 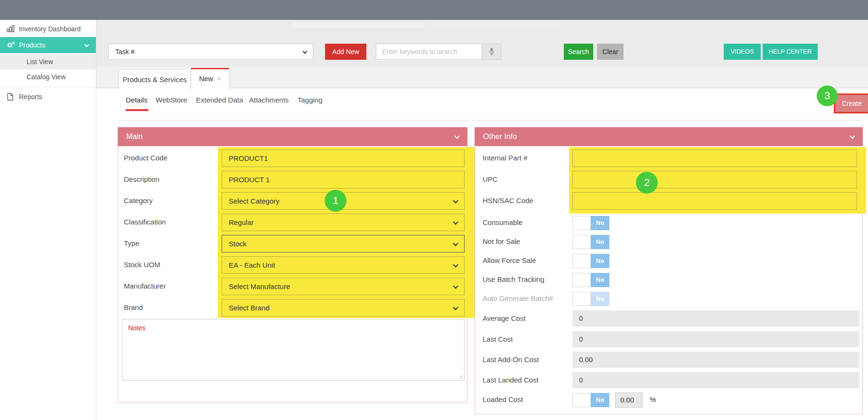 What do you see at coordinates (48, 29) in the screenshot?
I see `sidebar-item-inventory-dashboard: Inventory Dashboard` at bounding box center [48, 29].